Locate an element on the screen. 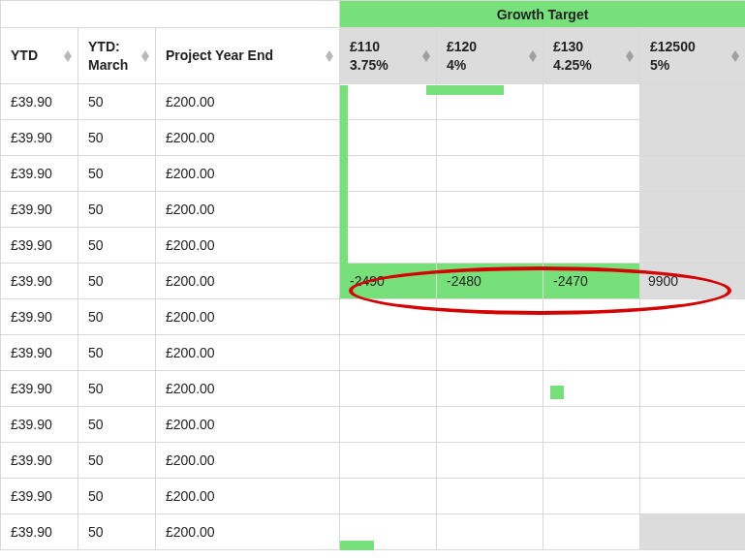 The image size is (745, 560). col-ytd-march-line1: YTD: is located at coordinates (105, 47).